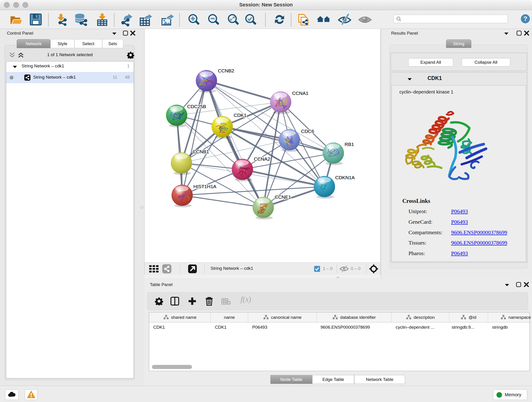  What do you see at coordinates (240, 115) in the screenshot?
I see `svg-text: CDK1` at bounding box center [240, 115].